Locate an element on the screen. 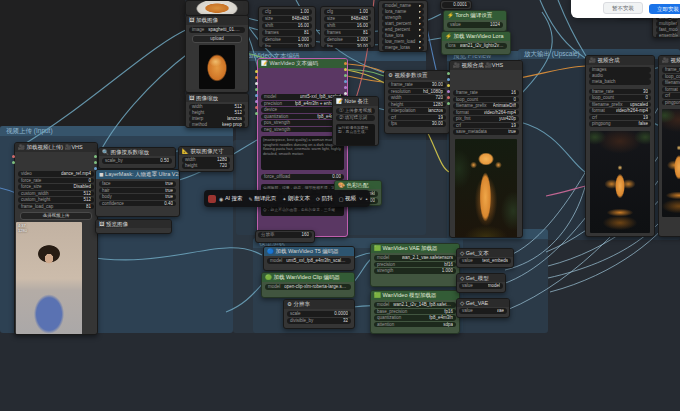 The image size is (680, 411). widget-value: fp16 is located at coordinates (448, 312).